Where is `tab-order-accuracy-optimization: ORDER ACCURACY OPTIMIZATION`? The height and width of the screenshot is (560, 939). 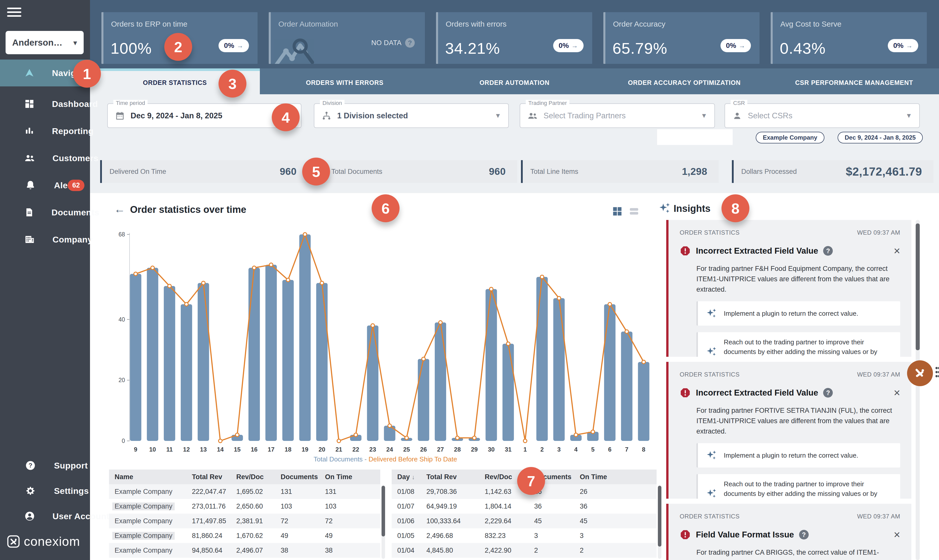
tab-order-accuracy-optimization: ORDER ACCURACY OPTIMIZATION is located at coordinates (684, 82).